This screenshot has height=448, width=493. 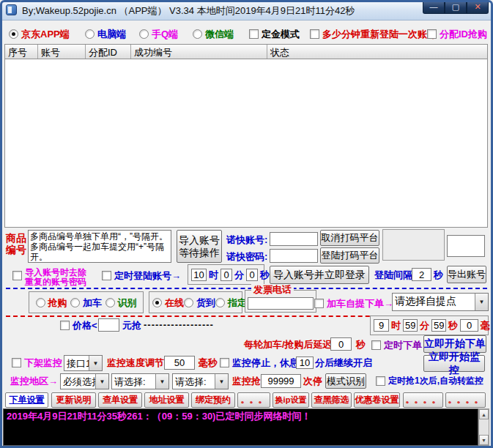 I want to click on column-status: 状态, so click(x=377, y=51).